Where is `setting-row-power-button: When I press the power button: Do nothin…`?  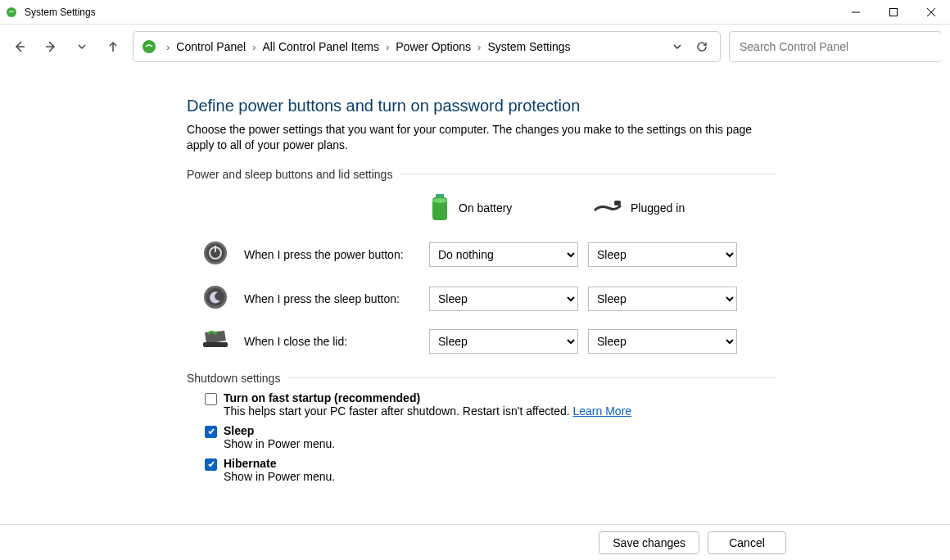 setting-row-power-button: When I press the power button: Do nothin… is located at coordinates (482, 255).